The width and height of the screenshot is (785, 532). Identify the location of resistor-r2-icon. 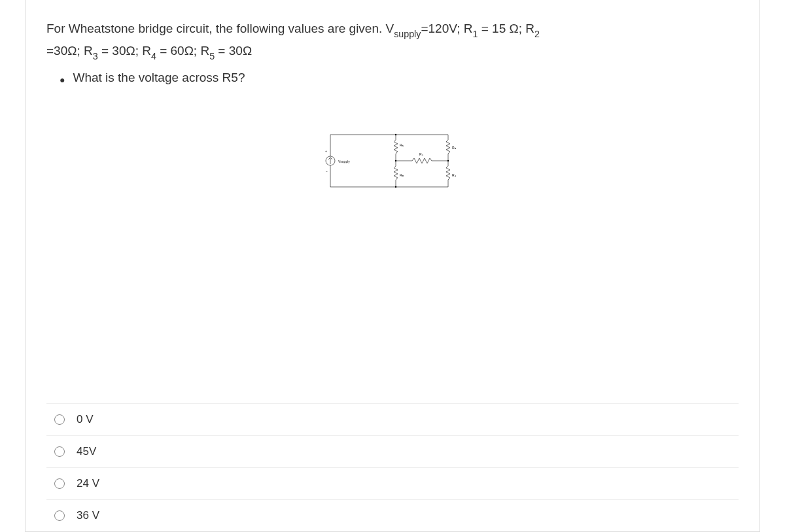
(448, 148).